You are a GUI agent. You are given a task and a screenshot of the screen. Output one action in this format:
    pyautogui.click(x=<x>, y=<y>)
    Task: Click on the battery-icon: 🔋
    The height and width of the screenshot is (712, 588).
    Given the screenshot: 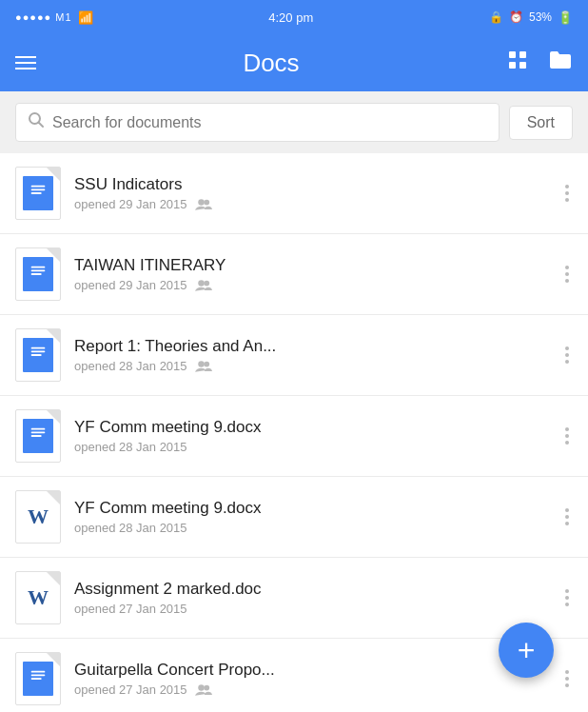 What is the action you would take?
    pyautogui.click(x=565, y=17)
    